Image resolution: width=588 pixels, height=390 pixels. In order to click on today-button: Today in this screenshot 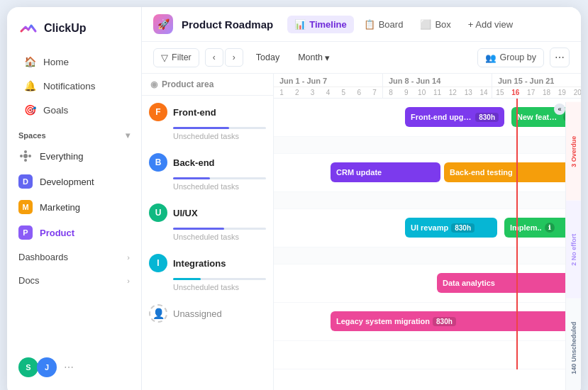, I will do `click(268, 57)`.